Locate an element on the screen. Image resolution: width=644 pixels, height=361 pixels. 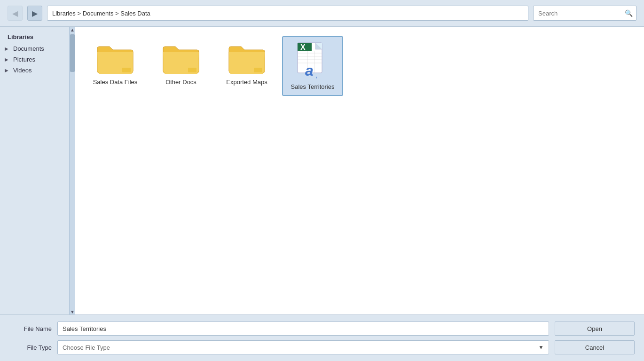
address-bar is located at coordinates (288, 13).